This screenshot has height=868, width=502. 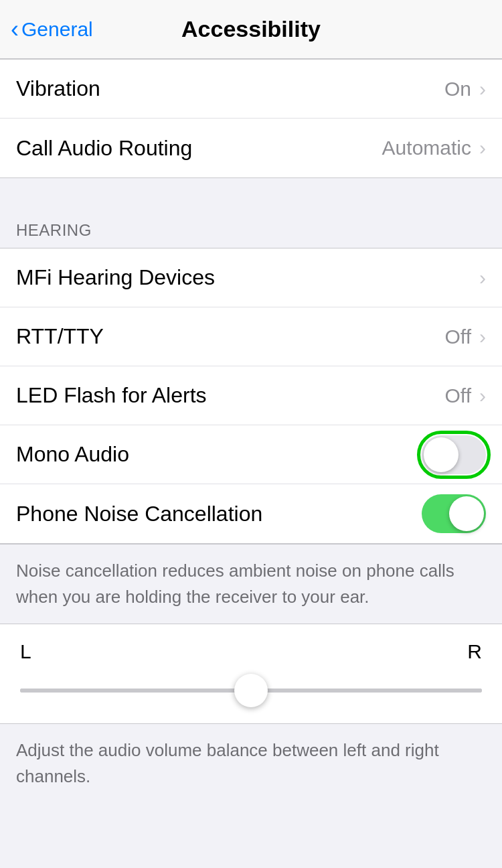 I want to click on vibration-label: Vibration, so click(x=58, y=88).